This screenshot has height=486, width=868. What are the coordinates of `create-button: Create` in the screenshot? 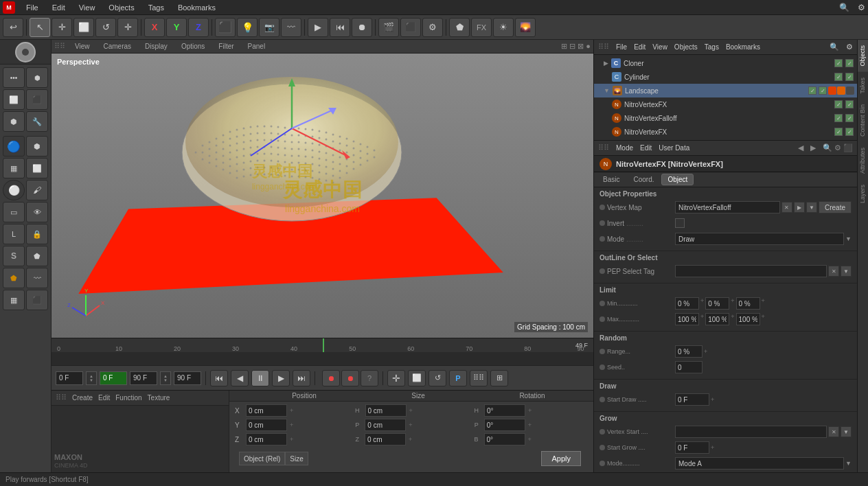 It's located at (835, 207).